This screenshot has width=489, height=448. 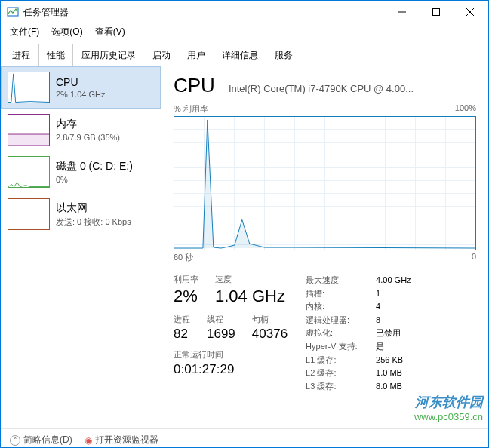 I want to click on menu-file: 文件(F), so click(x=24, y=32).